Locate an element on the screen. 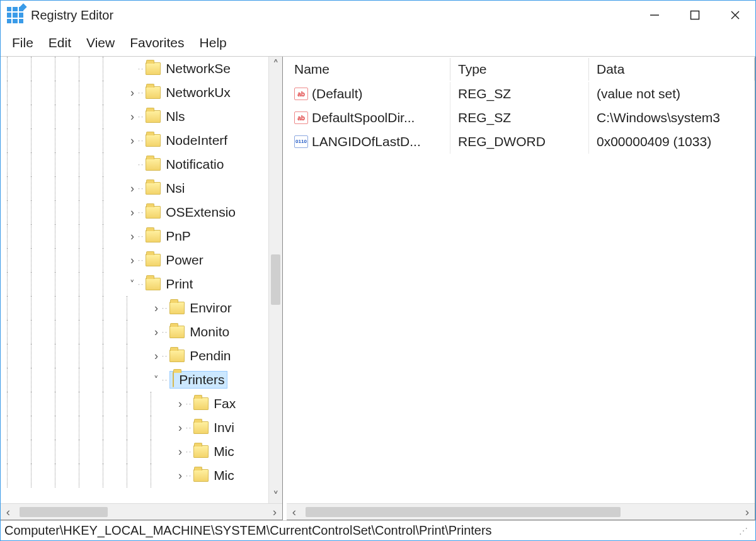 Image resolution: width=756 pixels, height=541 pixels. tree-node-label: Pendin is located at coordinates (210, 356).